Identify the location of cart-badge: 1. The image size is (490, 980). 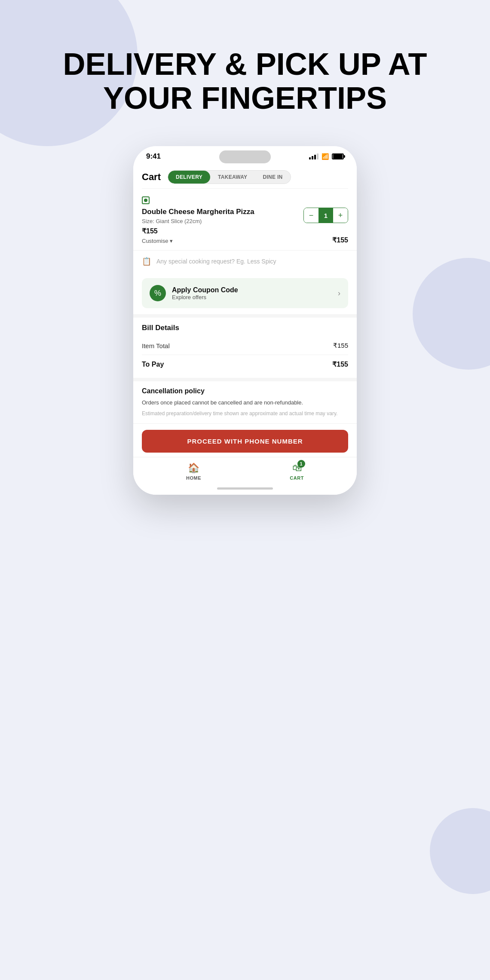
(301, 464).